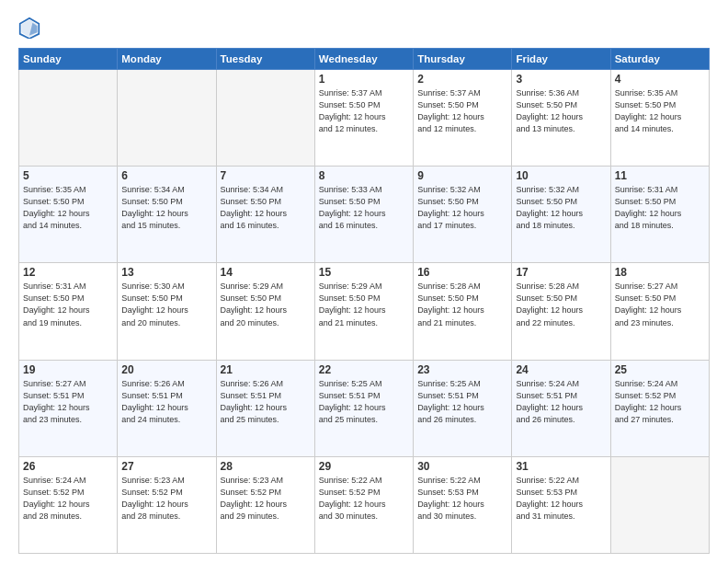 Image resolution: width=728 pixels, height=563 pixels. What do you see at coordinates (364, 215) in the screenshot?
I see `calendar-cell: 8Sunrise: 5:33 AM Sunset: 5:50 PM Daylig…` at bounding box center [364, 215].